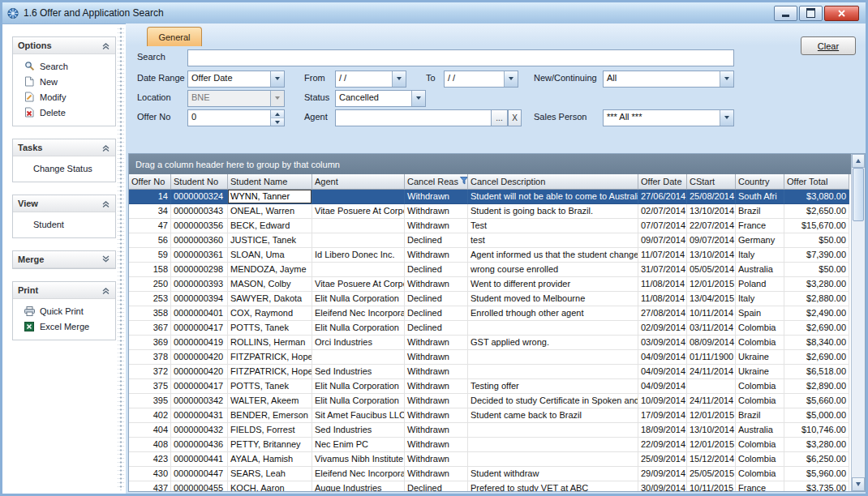  I want to click on section-header-tasks: Tasks, so click(64, 148).